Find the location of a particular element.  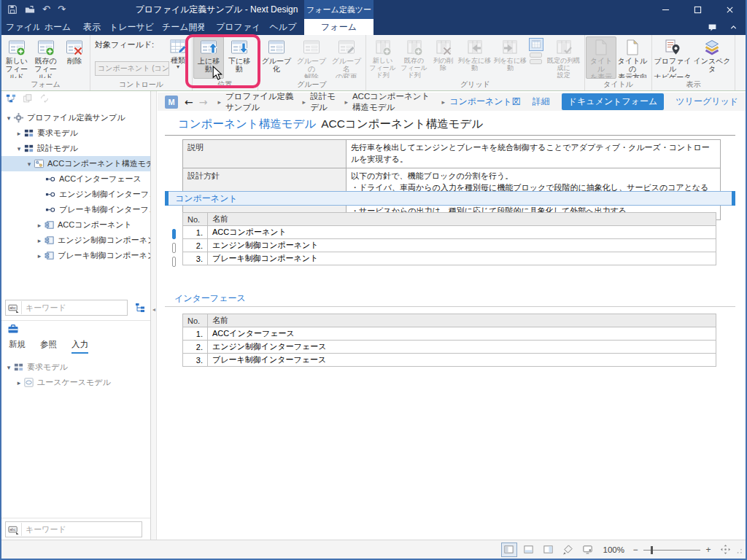

tab-input: 入力 is located at coordinates (80, 346).